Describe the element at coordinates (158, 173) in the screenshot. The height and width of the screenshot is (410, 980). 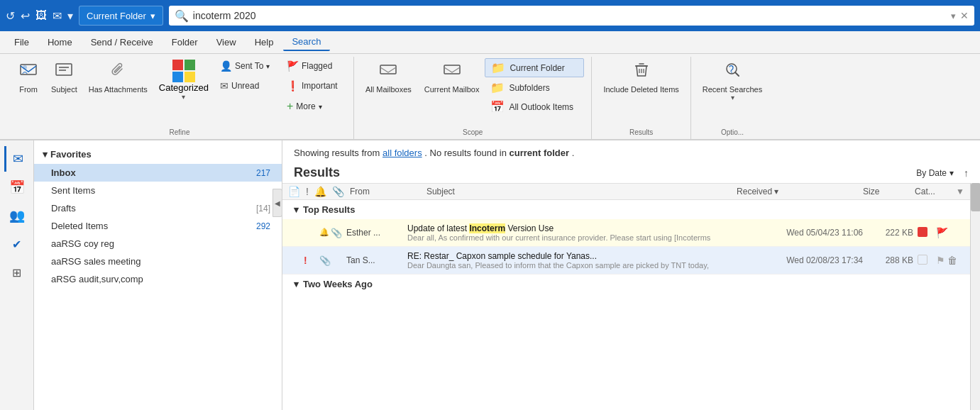
I see `folder-item-inbox: Inbox 217` at that location.